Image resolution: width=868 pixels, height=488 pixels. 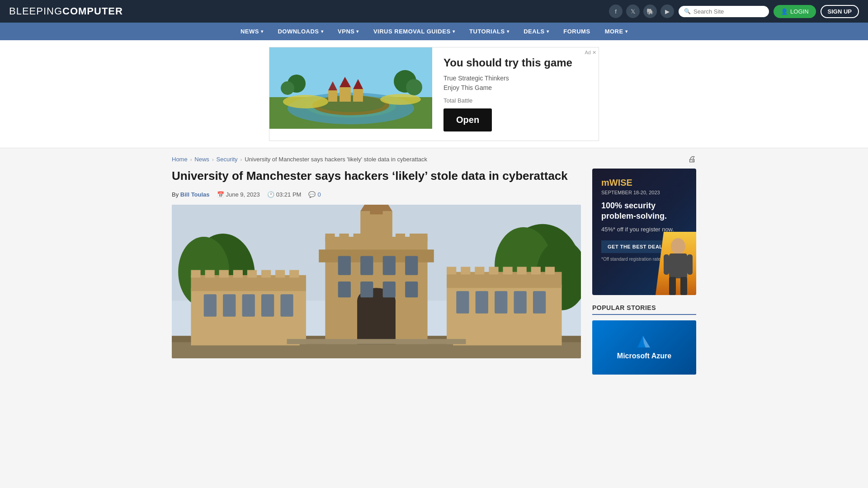 What do you see at coordinates (252, 32) in the screenshot?
I see `nav-item-news: NEWS ▾` at bounding box center [252, 32].